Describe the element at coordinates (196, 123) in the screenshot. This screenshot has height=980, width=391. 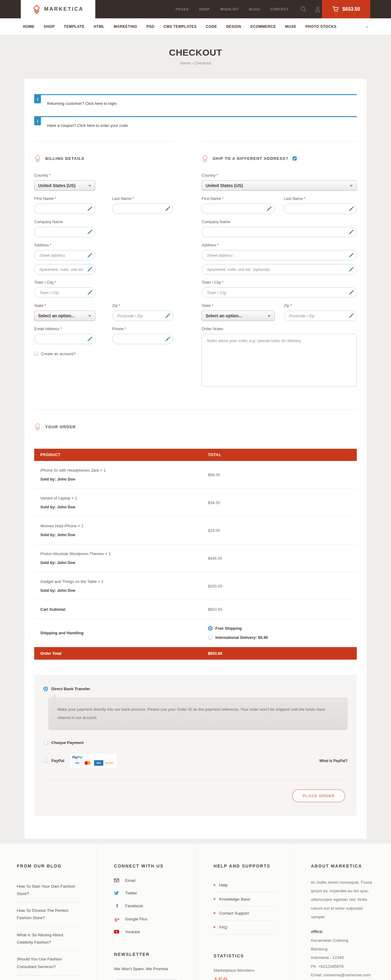
I see `coupon-notice: i Have a coupon? Click here to enter you…` at that location.